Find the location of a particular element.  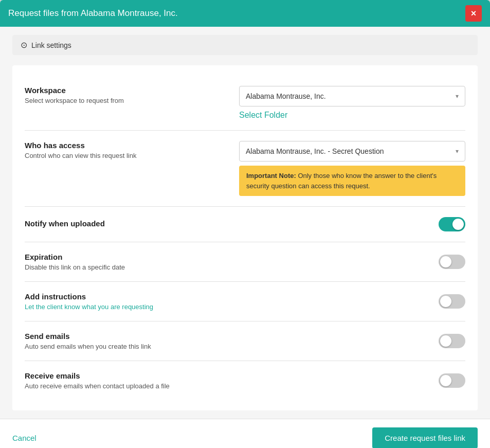

add-instructions-left: Add instructions Let the client know wha… is located at coordinates (231, 301).